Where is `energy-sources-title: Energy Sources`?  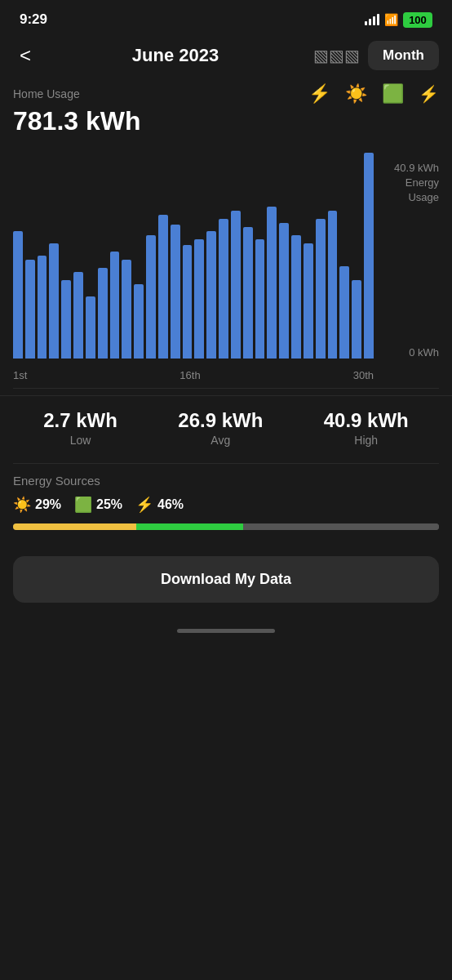 energy-sources-title: Energy Sources is located at coordinates (226, 480).